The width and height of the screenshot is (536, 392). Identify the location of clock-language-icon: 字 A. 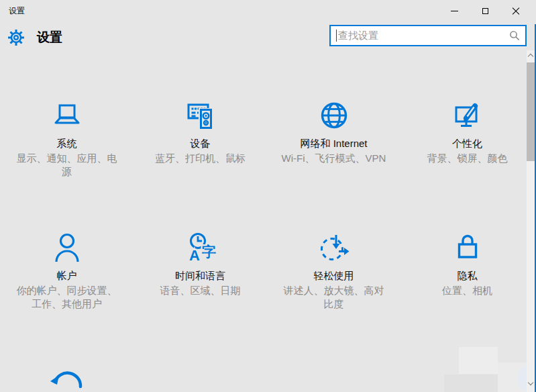
(200, 248).